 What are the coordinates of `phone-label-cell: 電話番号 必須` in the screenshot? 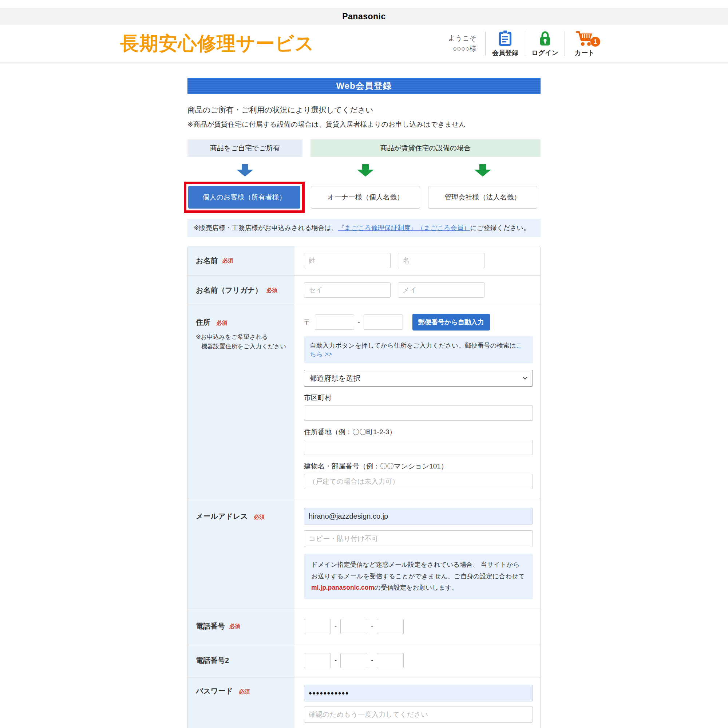 It's located at (241, 626).